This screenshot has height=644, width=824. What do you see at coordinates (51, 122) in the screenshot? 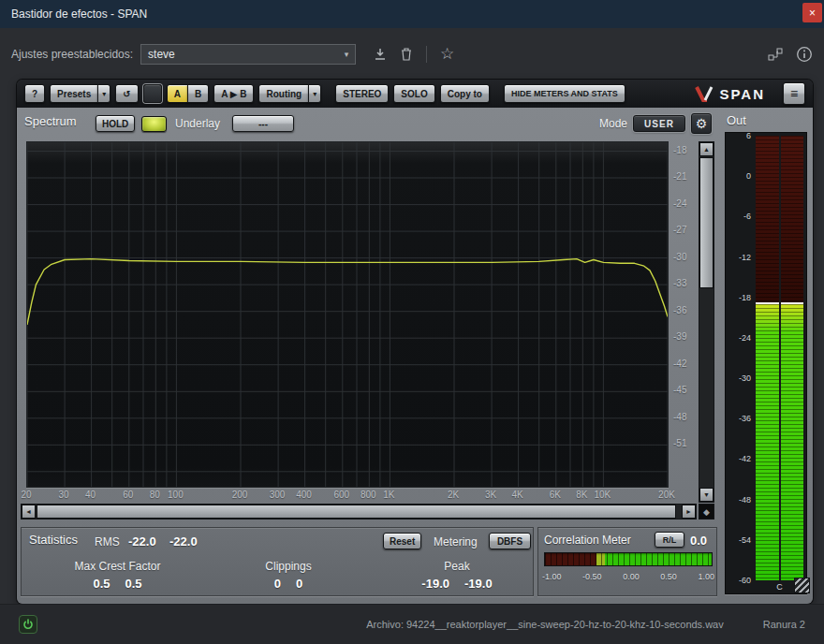
I see `spectrum-tab: Spectrum` at bounding box center [51, 122].